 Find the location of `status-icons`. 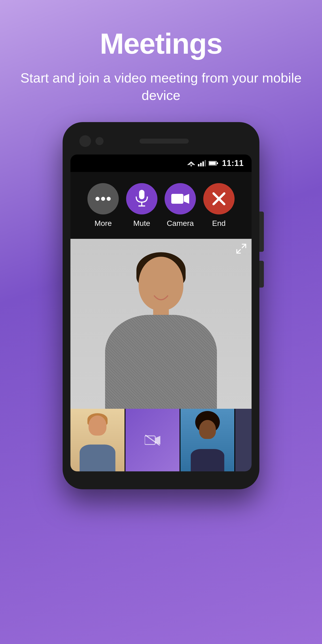

status-icons is located at coordinates (202, 163).